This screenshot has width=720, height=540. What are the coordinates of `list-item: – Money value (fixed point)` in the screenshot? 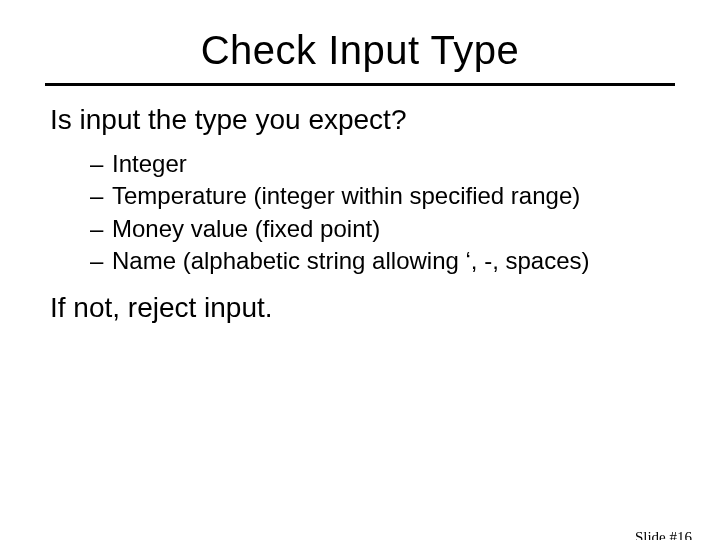 It's located at (380, 229).